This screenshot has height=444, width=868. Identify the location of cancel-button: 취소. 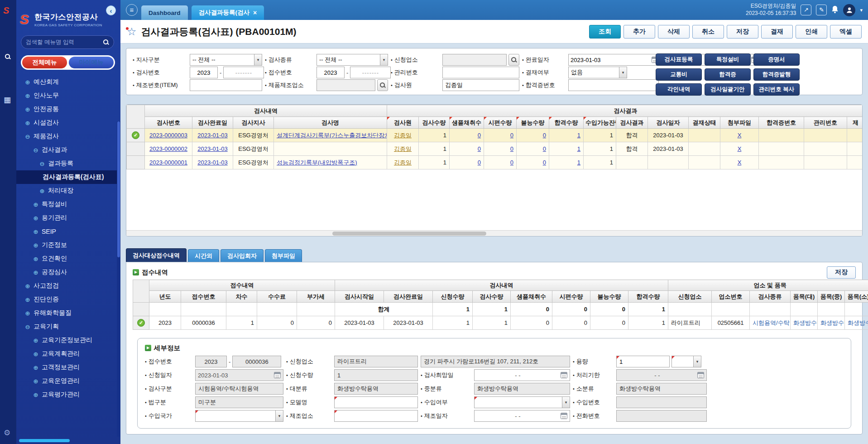
(708, 32).